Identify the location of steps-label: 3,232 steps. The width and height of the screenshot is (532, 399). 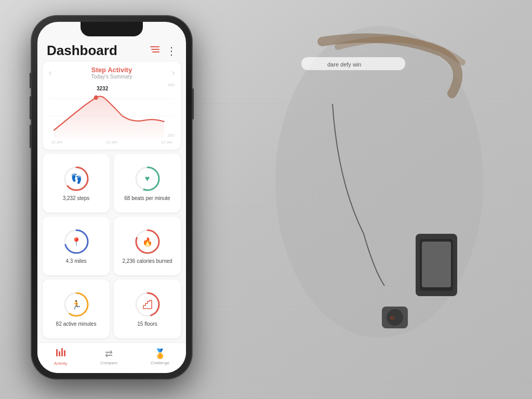
(76, 198).